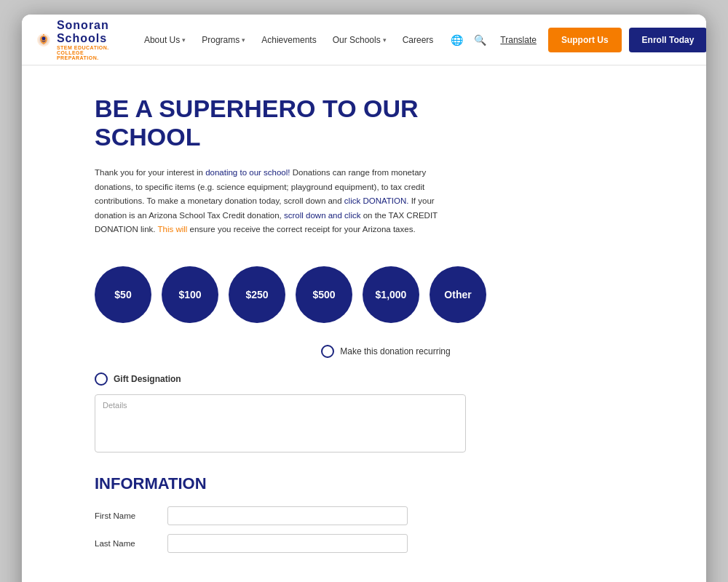 This screenshot has width=728, height=582. I want to click on recurring-radio, so click(328, 351).